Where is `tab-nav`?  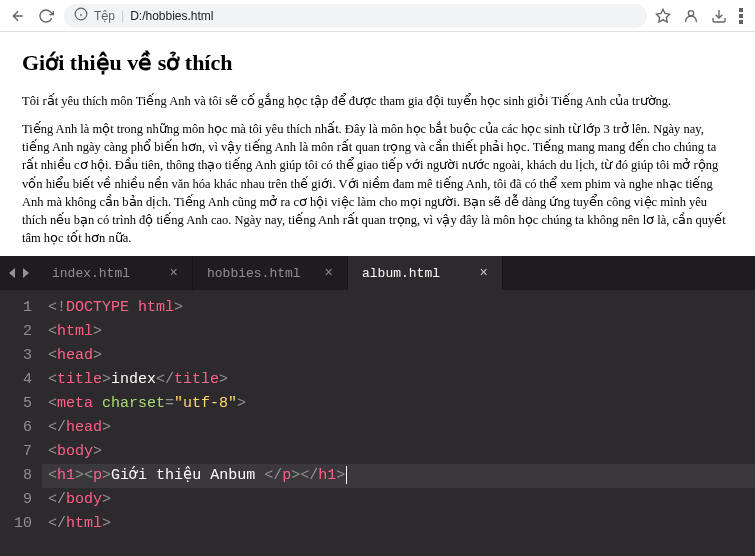
tab-nav is located at coordinates (19, 273).